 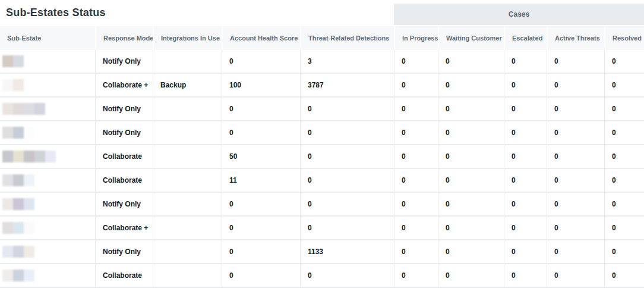 I want to click on column-header-resolved: Resolved, so click(x=624, y=38).